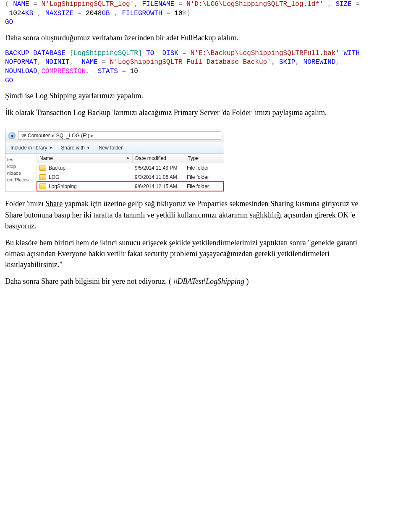  What do you see at coordinates (204, 158) in the screenshot?
I see `column-header-type: Type` at bounding box center [204, 158].